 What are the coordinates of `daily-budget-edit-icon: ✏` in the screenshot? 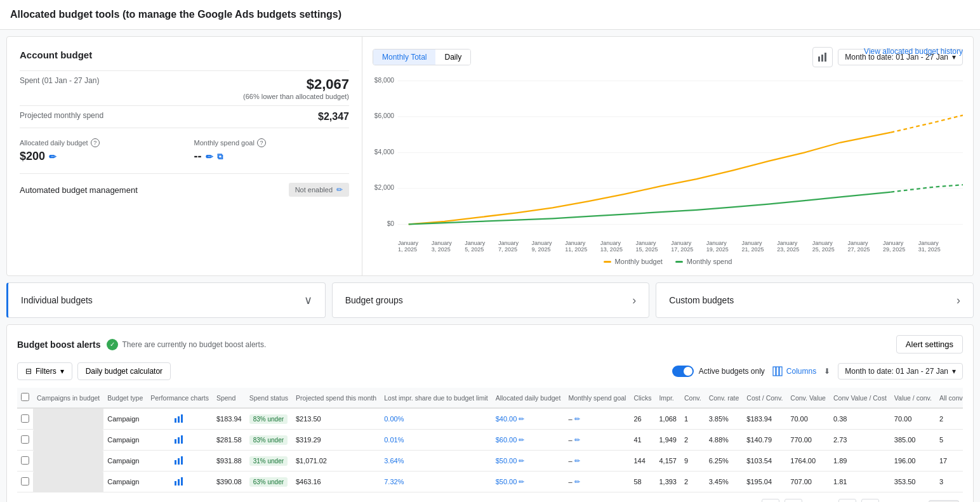 It's located at (53, 157).